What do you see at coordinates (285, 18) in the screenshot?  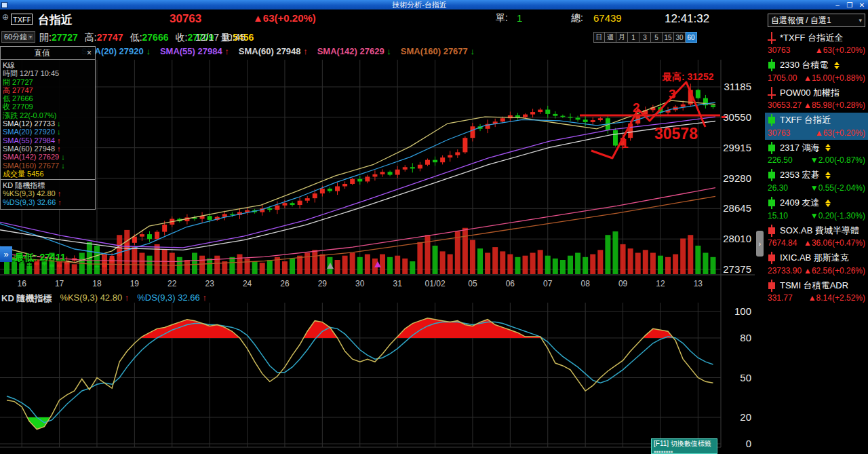 I see `price-change: ▲63(+0.20%)` at bounding box center [285, 18].